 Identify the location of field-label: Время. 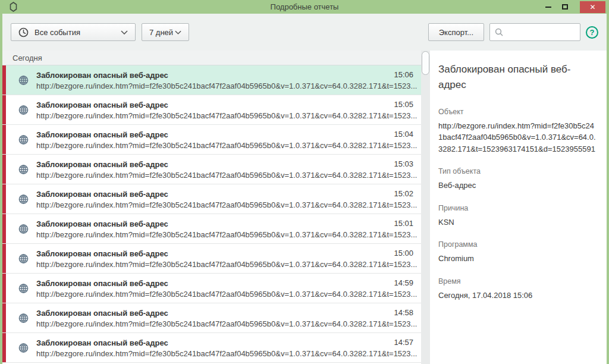
(517, 281).